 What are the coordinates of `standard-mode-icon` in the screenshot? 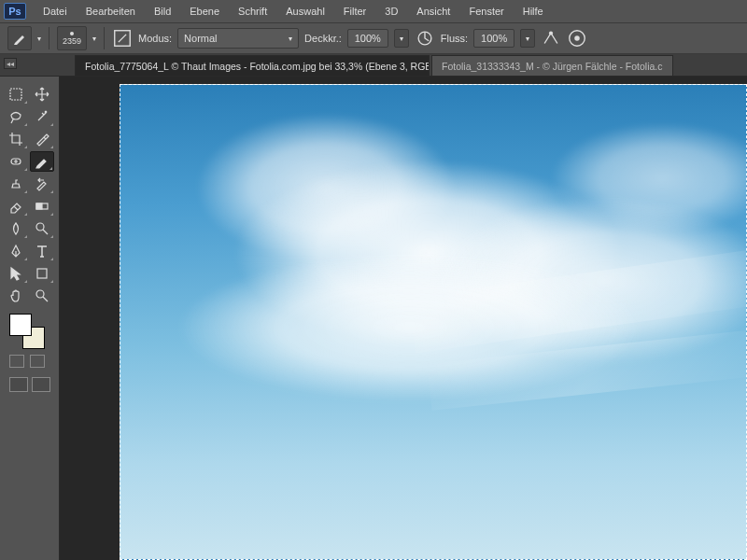 It's located at (19, 385).